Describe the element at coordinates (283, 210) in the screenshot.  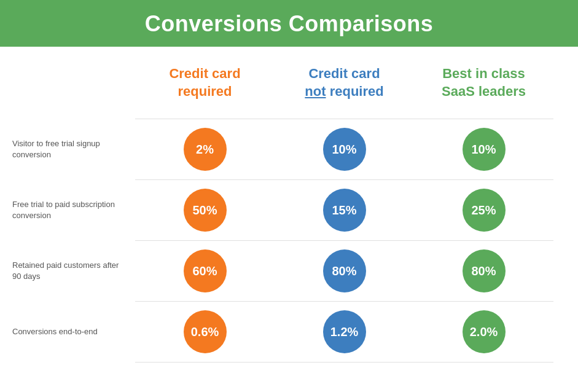
I see `table-row: Free trial to paid subscription conversi…` at that location.